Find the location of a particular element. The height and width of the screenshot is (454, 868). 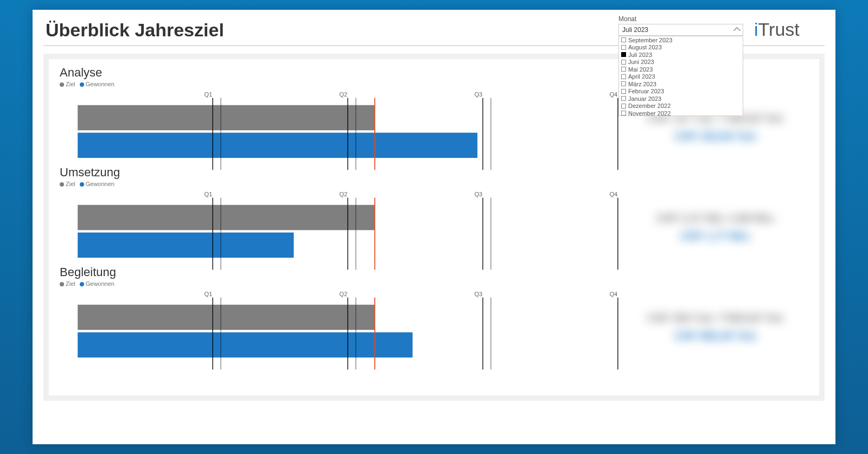

month-option: Januar 2023 is located at coordinates (681, 99).